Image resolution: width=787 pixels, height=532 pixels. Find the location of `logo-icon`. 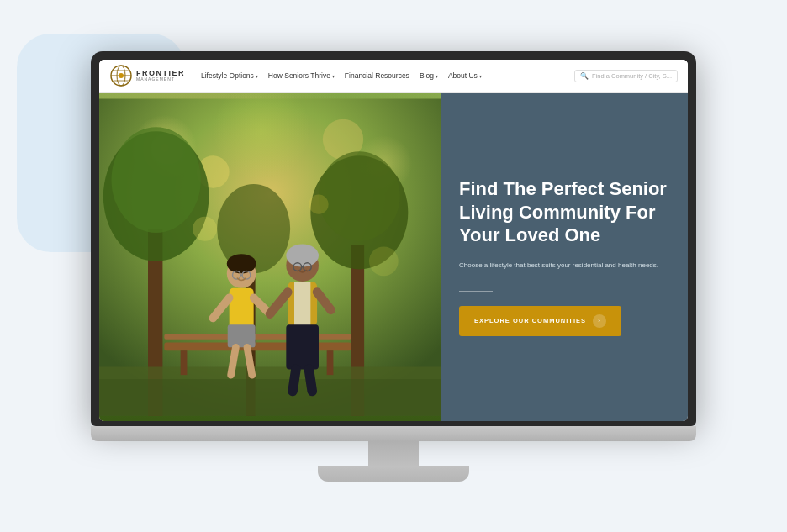

logo-icon is located at coordinates (121, 76).